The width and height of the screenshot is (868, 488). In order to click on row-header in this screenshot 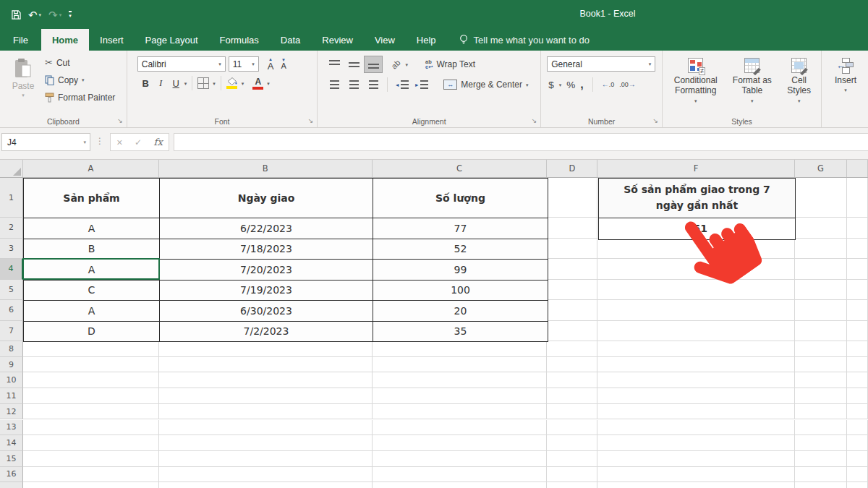, I will do `click(12, 485)`.